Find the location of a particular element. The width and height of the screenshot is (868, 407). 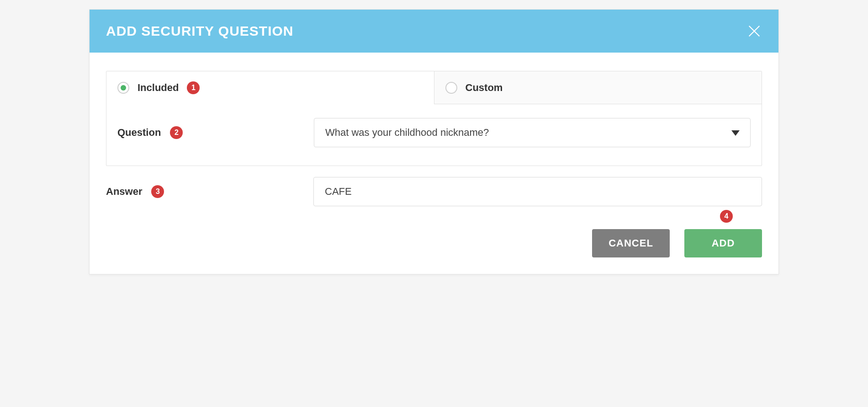

question-label-wrap: Question 2 is located at coordinates (216, 133).